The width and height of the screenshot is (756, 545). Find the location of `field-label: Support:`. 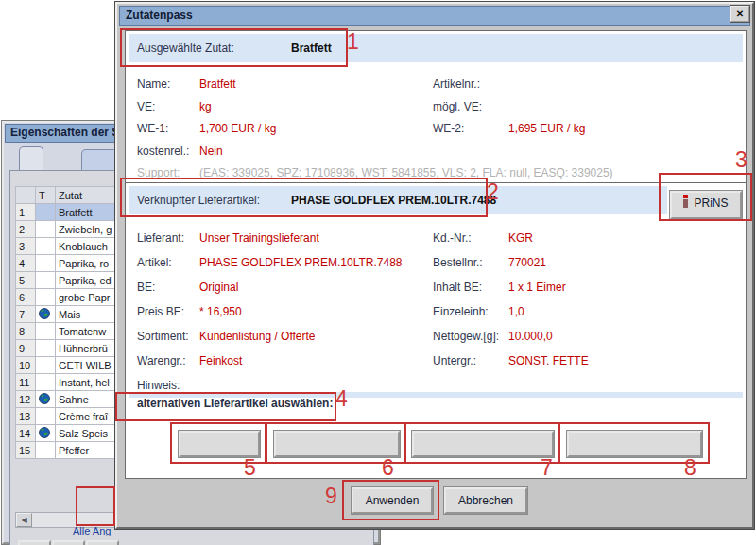

field-label: Support: is located at coordinates (168, 174).